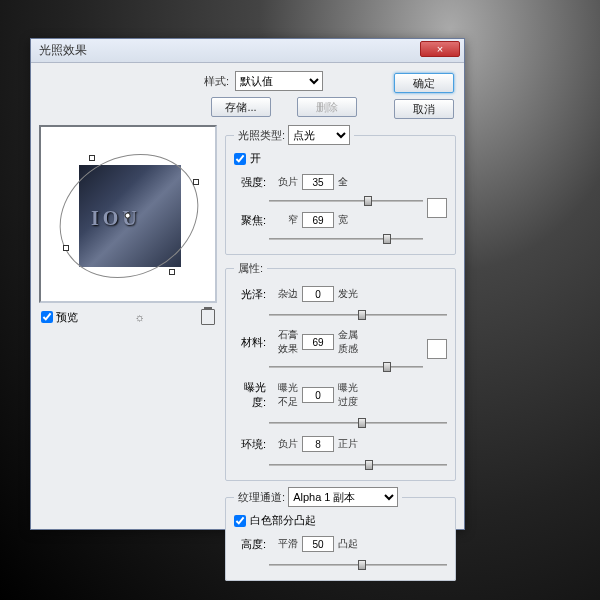 The width and height of the screenshot is (600, 600). I want to click on light-type-select: 点光, so click(319, 135).